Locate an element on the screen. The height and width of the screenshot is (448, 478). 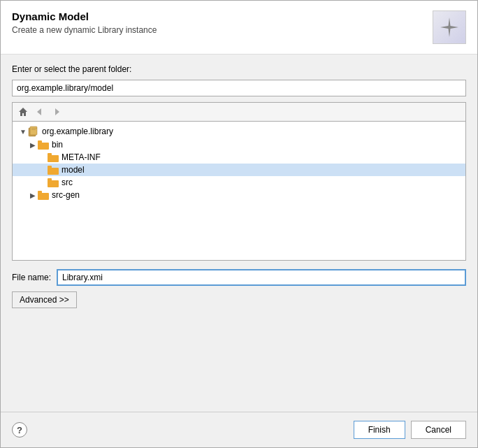
forward-icon is located at coordinates (57, 112).